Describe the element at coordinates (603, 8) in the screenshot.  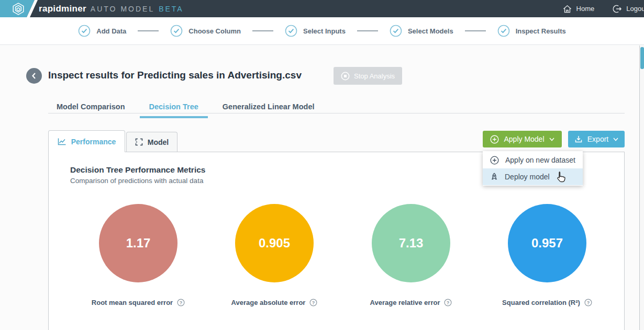
I see `header-nav: Home Logout` at that location.